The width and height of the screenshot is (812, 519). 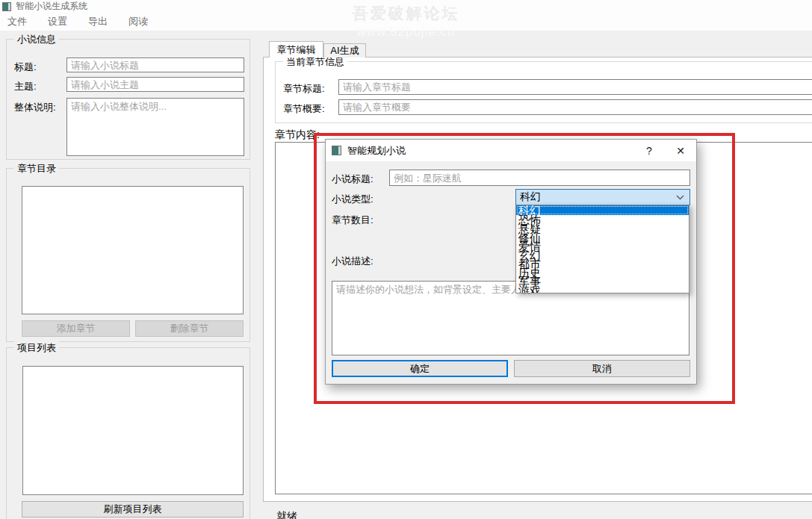 I want to click on dlg-novel-type-label: 小说类型:, so click(x=353, y=199).